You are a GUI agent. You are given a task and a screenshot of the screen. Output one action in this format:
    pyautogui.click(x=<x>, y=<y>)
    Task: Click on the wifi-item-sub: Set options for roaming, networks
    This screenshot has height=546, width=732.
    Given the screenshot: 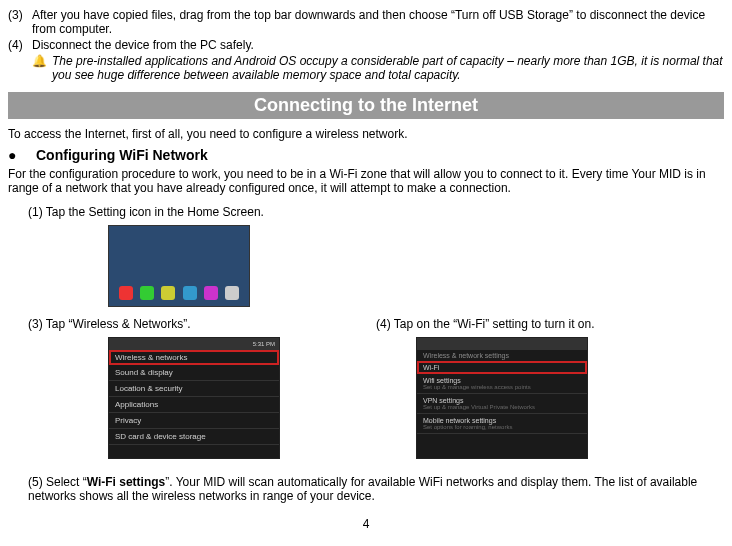 What is the action you would take?
    pyautogui.click(x=502, y=427)
    